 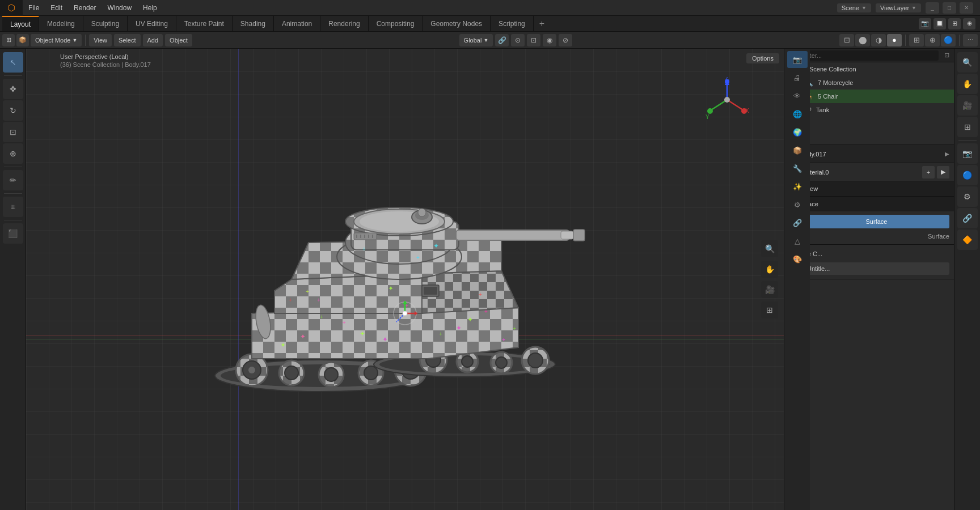 I want to click on menu-render: Render, so click(x=85, y=8).